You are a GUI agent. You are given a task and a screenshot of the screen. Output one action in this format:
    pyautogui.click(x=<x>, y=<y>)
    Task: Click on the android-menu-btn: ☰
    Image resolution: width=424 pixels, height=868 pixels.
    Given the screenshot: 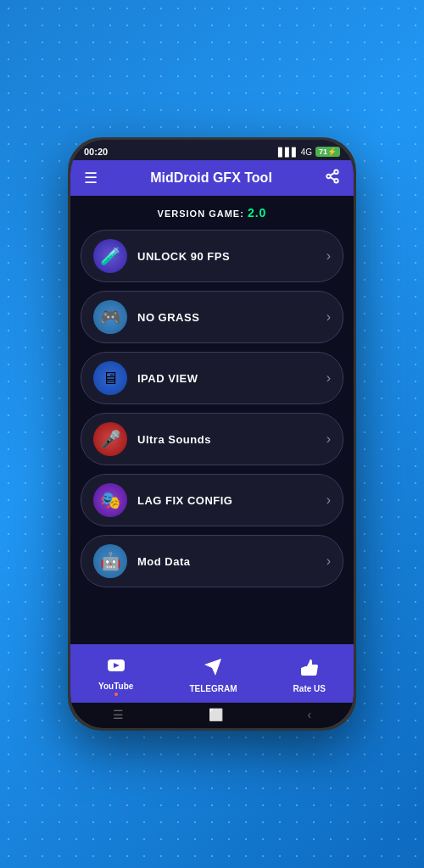 What is the action you would take?
    pyautogui.click(x=119, y=715)
    